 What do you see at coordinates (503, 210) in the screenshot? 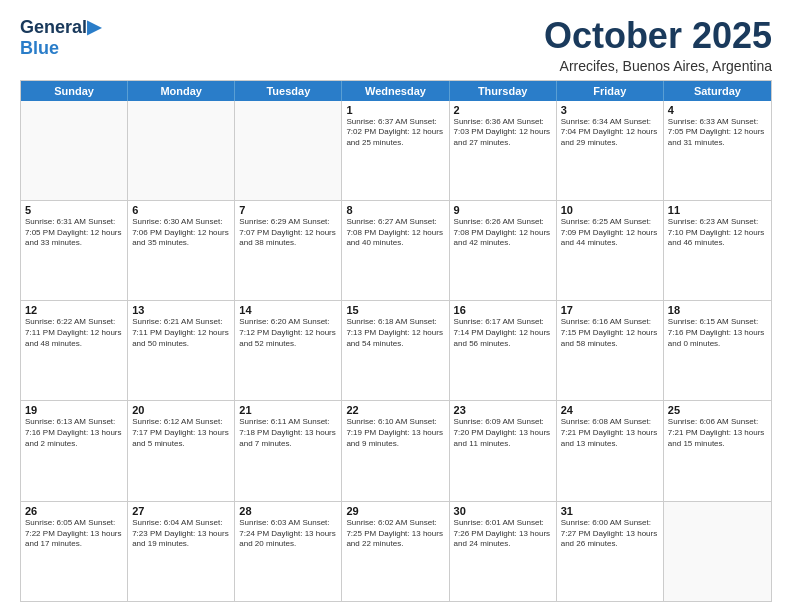
I see `day-number: 9` at bounding box center [503, 210].